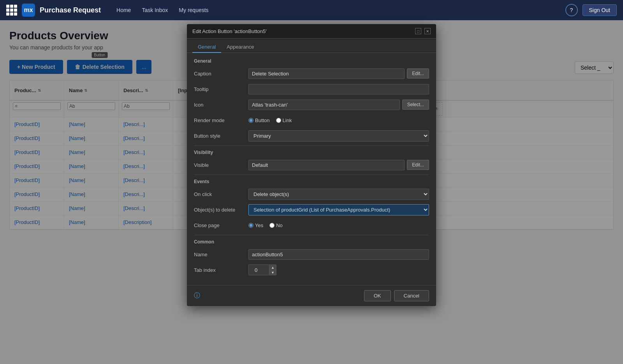  I want to click on section-general: General, so click(312, 61).